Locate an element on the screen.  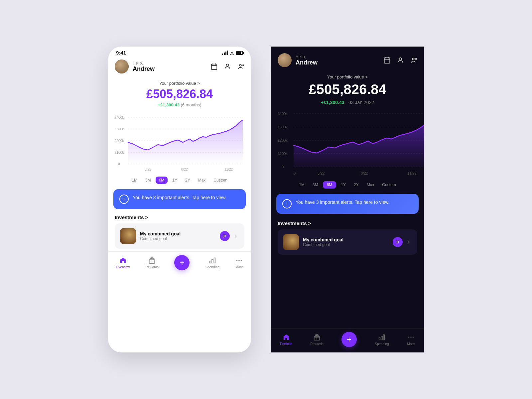
dark-nav-spending: Spending is located at coordinates (382, 339).